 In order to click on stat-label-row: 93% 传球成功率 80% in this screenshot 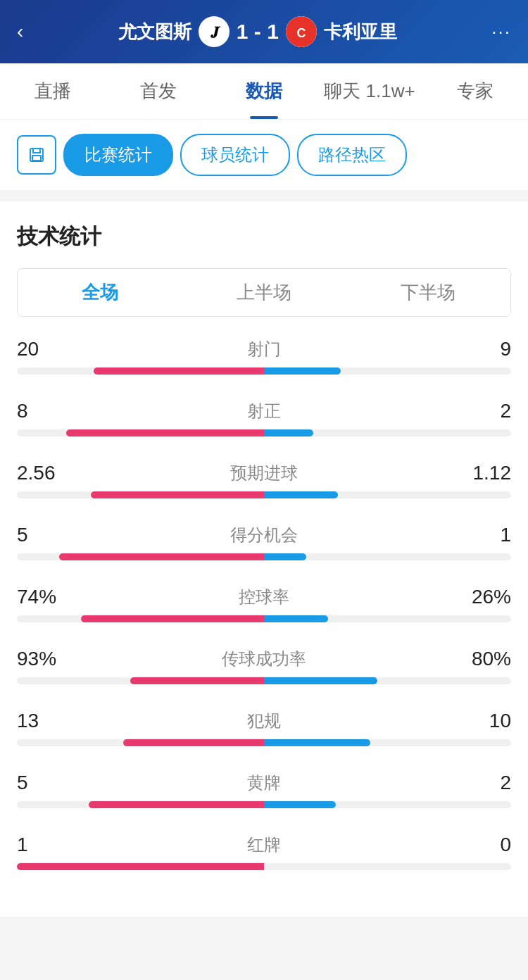, I will do `click(264, 659)`.